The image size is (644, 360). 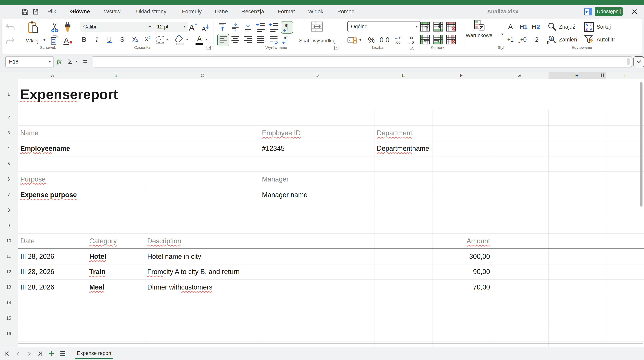 I want to click on cell-b12-category: Train, so click(x=117, y=272).